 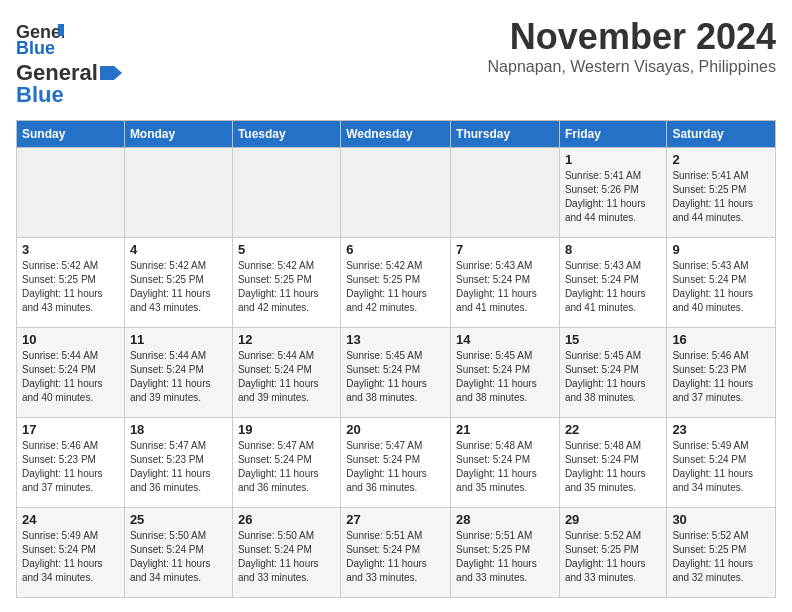 What do you see at coordinates (722, 373) in the screenshot?
I see `day-cell: 16Sunrise: 5:46 AM Sunset: 5:23 PM Dayli…` at bounding box center [722, 373].